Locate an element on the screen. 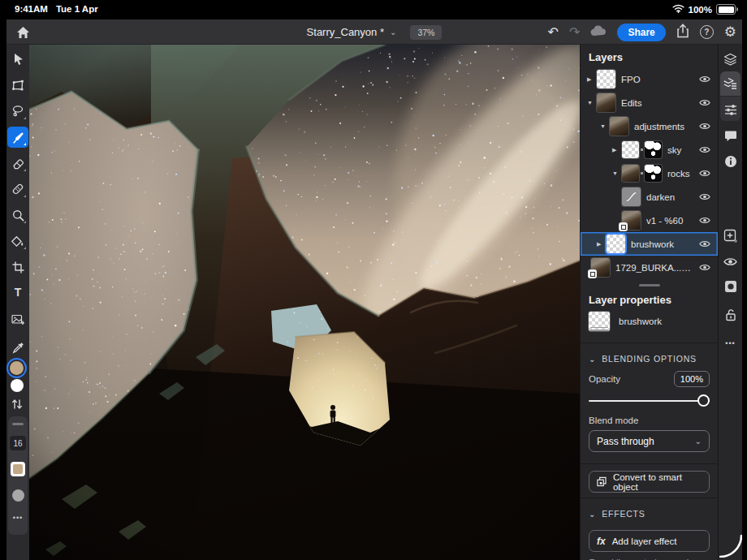 The width and height of the screenshot is (747, 560). mask-link-icon is located at coordinates (641, 149).